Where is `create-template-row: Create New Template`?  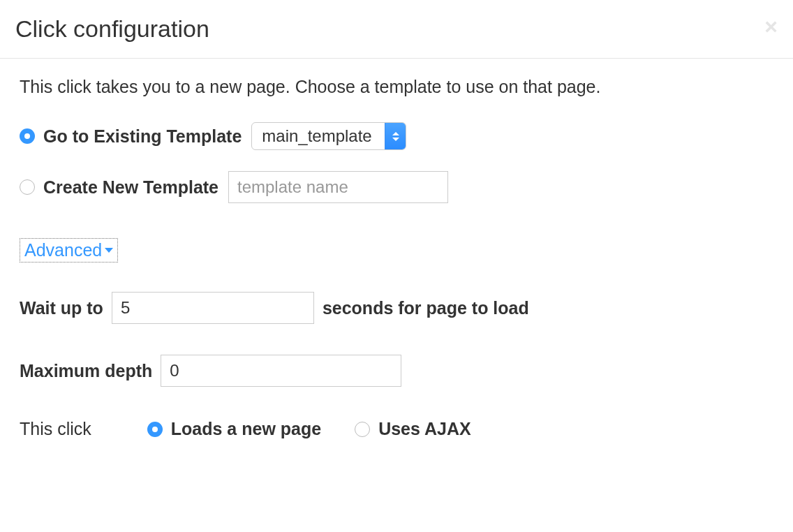 create-template-row: Create New Template is located at coordinates (396, 187).